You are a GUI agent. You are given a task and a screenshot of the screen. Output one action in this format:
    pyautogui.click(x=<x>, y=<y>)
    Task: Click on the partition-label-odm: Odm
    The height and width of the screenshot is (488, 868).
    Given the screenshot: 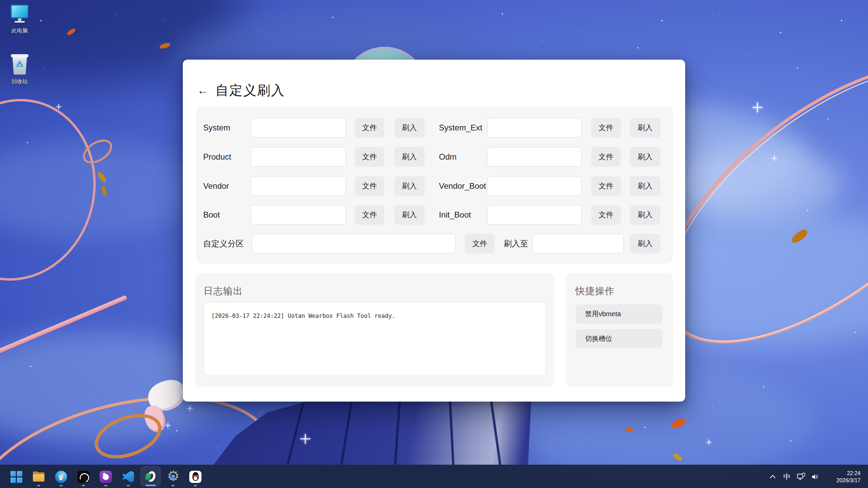 What is the action you would take?
    pyautogui.click(x=448, y=157)
    